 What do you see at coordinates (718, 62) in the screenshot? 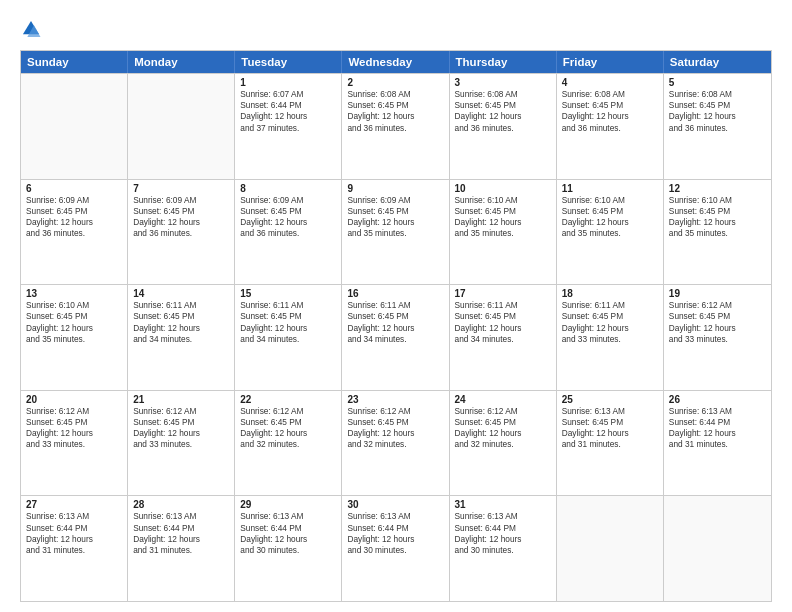
I see `header-day-saturday: Saturday` at bounding box center [718, 62].